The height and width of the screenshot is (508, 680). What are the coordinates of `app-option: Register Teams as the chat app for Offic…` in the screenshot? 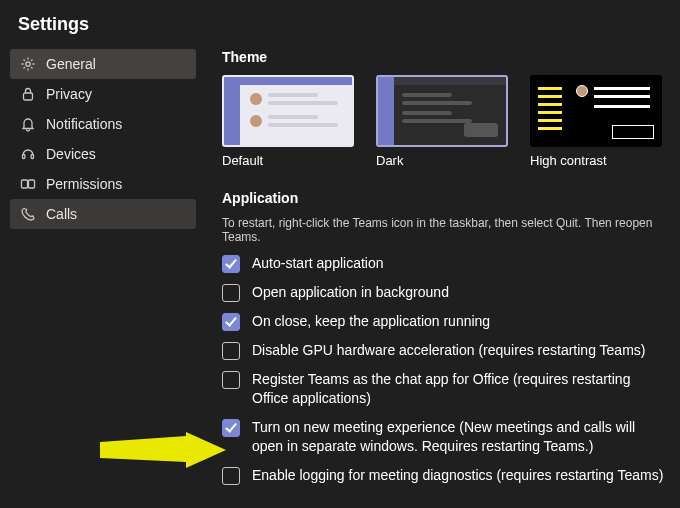 It's located at (444, 389).